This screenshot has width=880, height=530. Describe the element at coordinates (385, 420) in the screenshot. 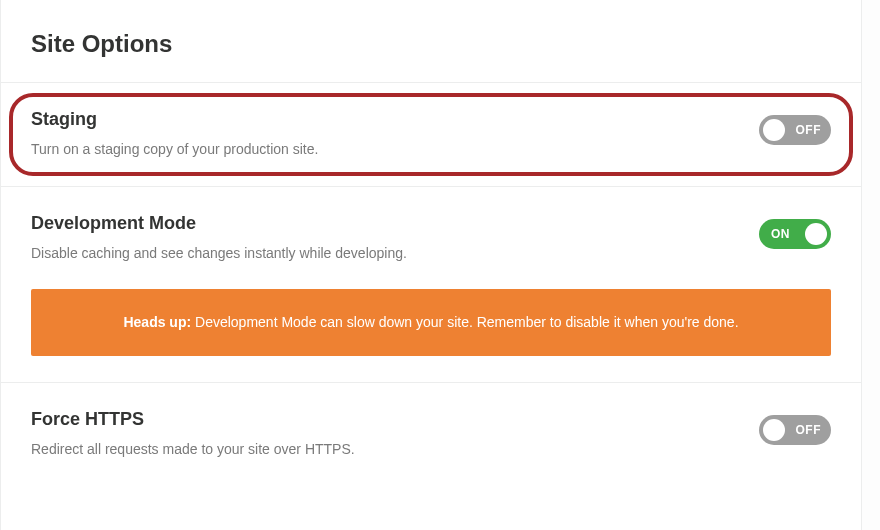

I see `https-title: Force HTTPS` at that location.